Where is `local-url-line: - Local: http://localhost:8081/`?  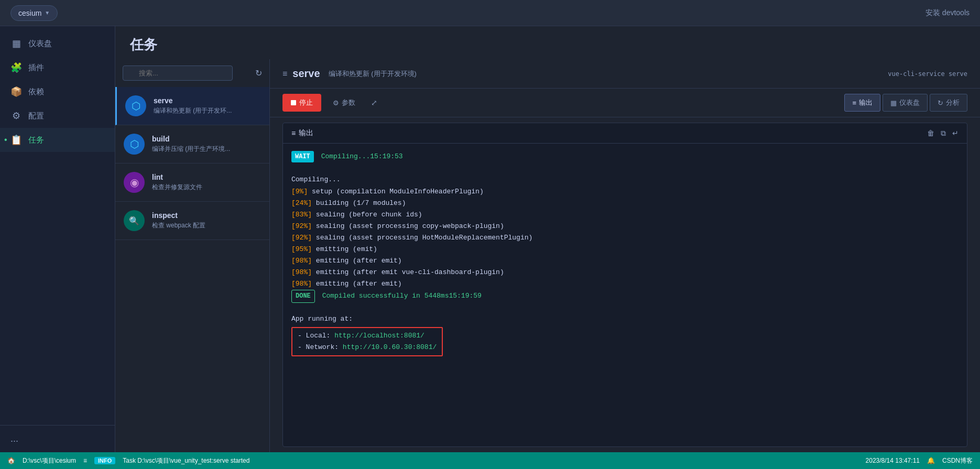 local-url-line: - Local: http://localhost:8081/ is located at coordinates (367, 336).